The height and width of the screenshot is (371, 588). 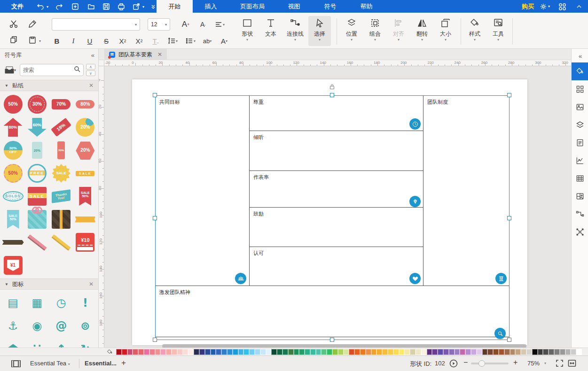 What do you see at coordinates (175, 7) in the screenshot?
I see `menu-tab: 开始` at bounding box center [175, 7].